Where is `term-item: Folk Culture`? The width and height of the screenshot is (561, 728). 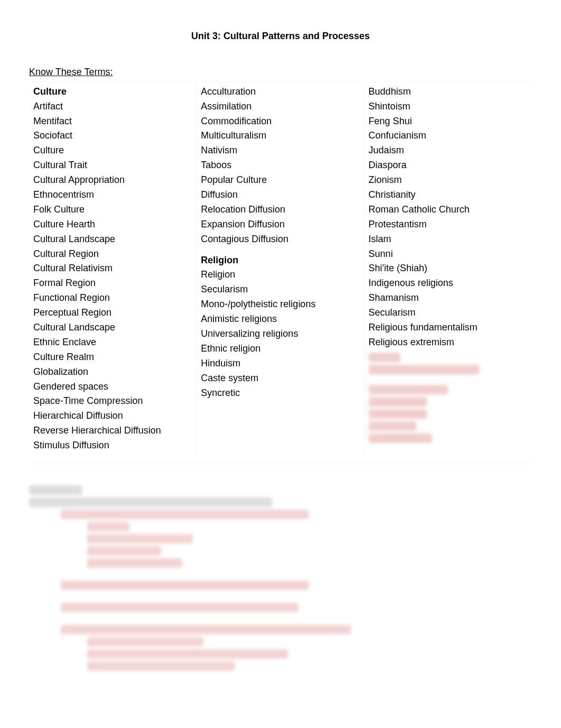 term-item: Folk Culture is located at coordinates (113, 210).